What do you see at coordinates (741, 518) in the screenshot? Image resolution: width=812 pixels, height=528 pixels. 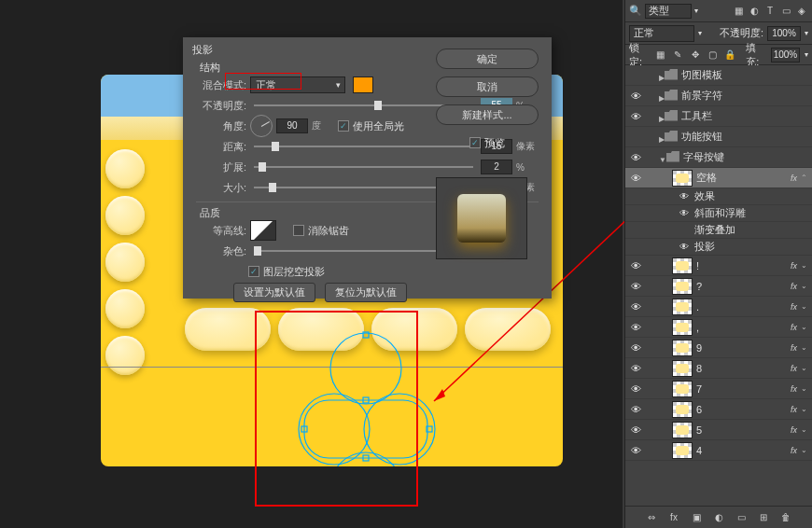 I see `group-icon: ▭` at bounding box center [741, 518].